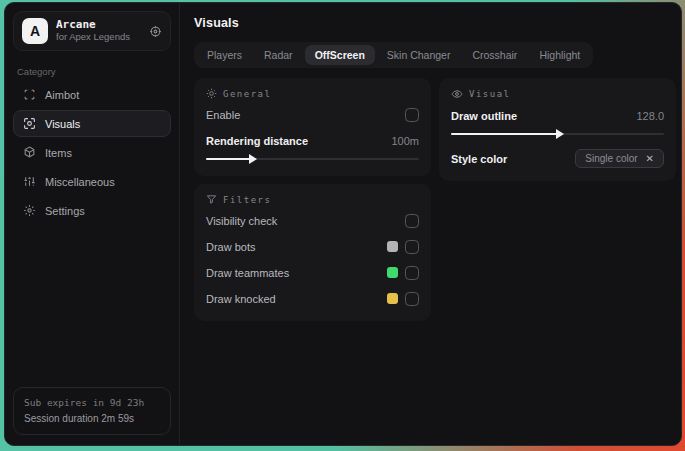 This screenshot has width=685, height=451. Describe the element at coordinates (30, 124) in the screenshot. I see `focus-eye-icon` at that location.